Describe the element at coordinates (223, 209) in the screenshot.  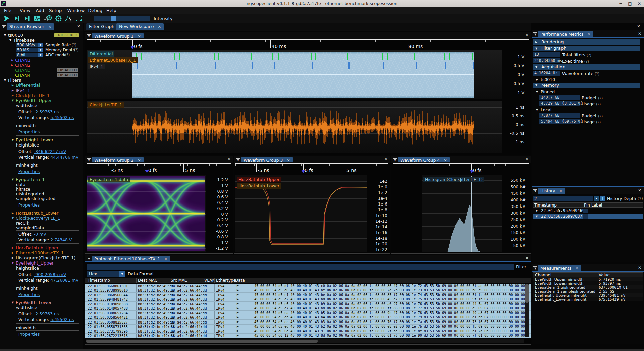
I see `y-axis-label: 0.2 V` at that location.